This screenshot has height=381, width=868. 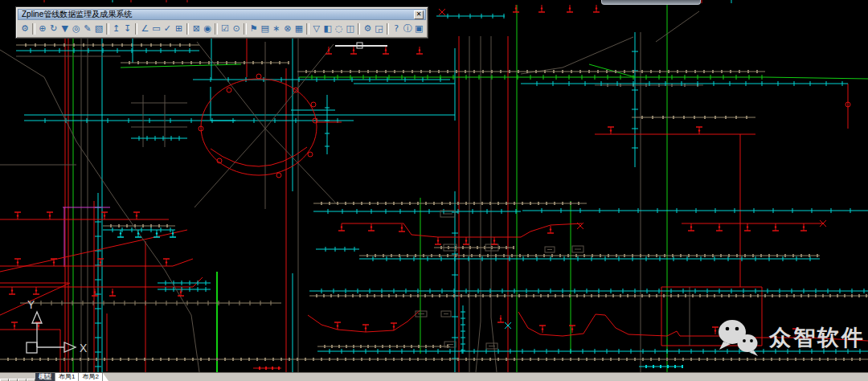 I want to click on verify-edit-icon: ✓, so click(x=167, y=29).